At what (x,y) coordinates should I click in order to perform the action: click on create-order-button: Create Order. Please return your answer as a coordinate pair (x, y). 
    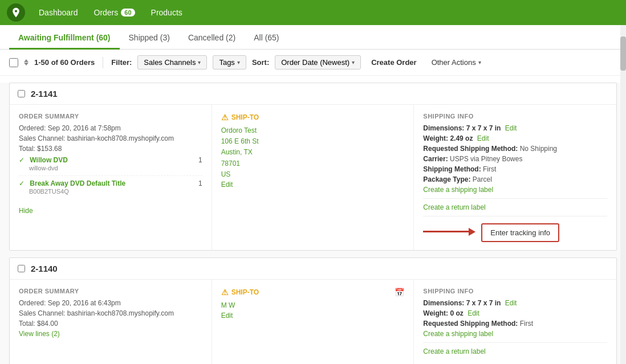
    Looking at the image, I should click on (393, 63).